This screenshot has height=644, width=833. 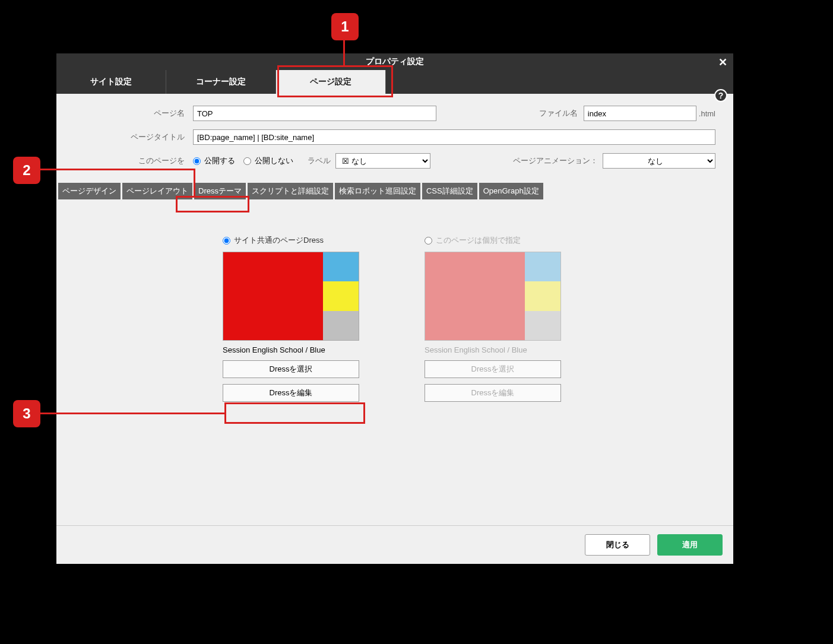 What do you see at coordinates (707, 114) in the screenshot?
I see `file-ext: .html` at bounding box center [707, 114].